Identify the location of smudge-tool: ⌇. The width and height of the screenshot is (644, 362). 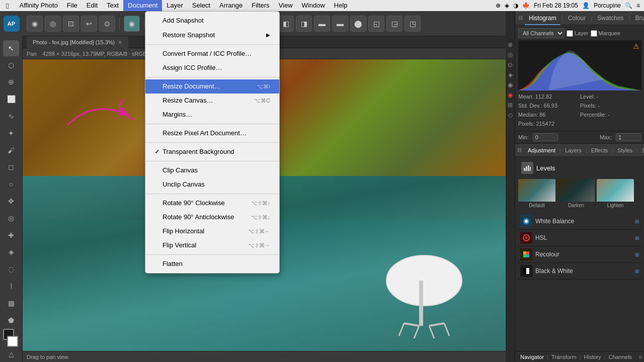
(11, 286).